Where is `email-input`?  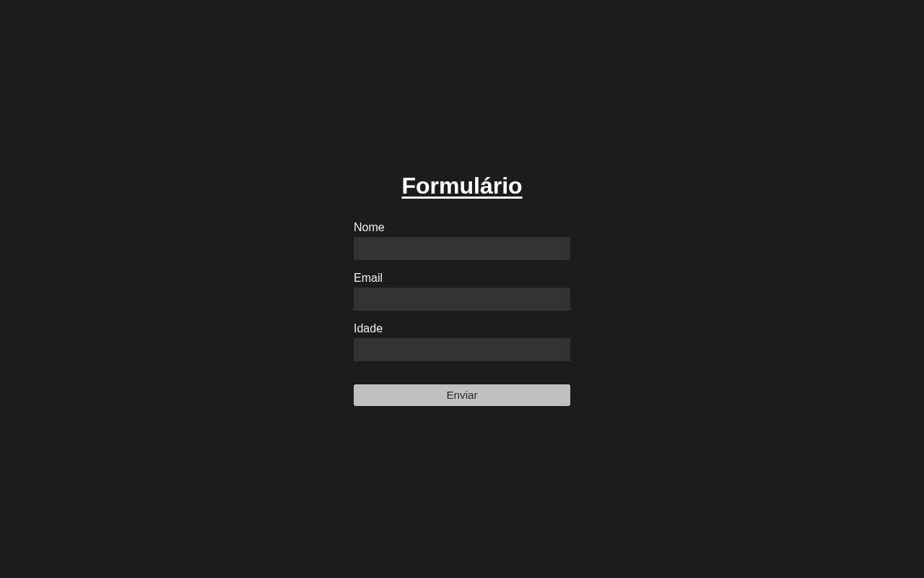 email-input is located at coordinates (462, 299).